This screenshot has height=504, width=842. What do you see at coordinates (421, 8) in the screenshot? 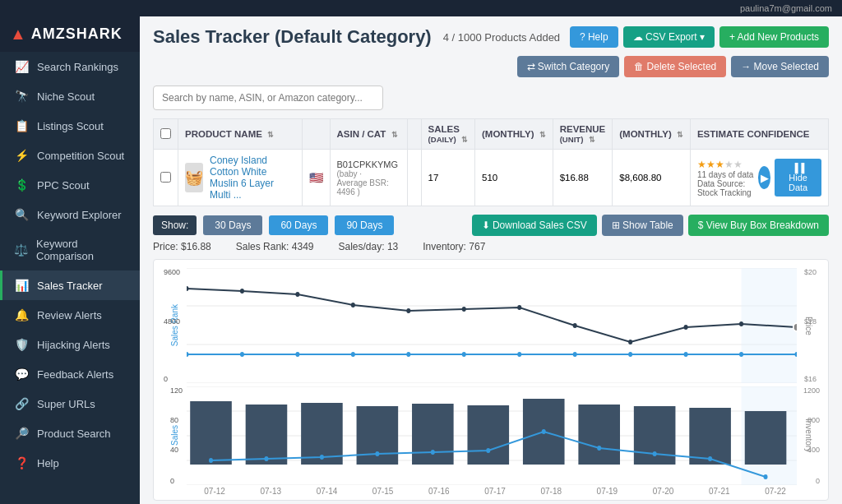
I see `top-bar: paulina7m@gmail.com` at bounding box center [421, 8].